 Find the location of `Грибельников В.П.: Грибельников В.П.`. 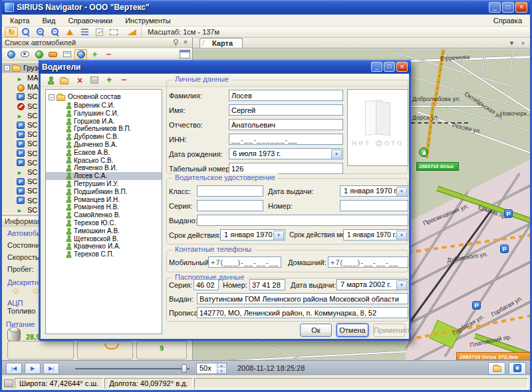

Грибельников В.П.: Грибельников В.П. is located at coordinates (104, 129).